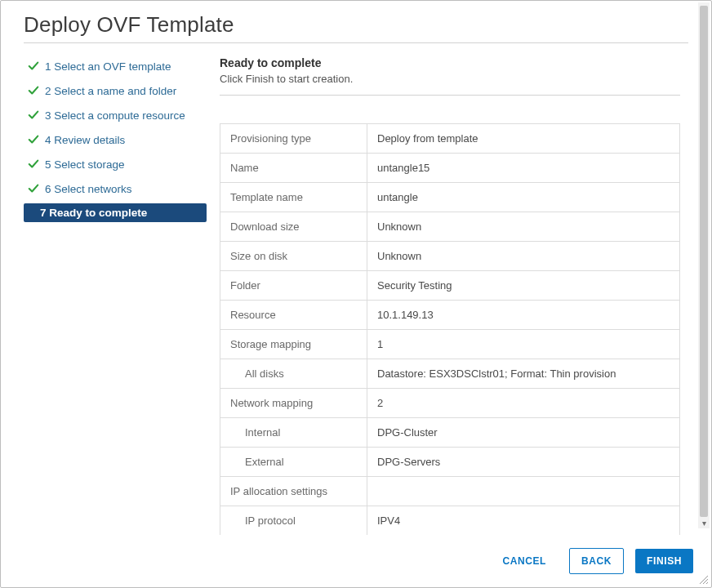 This screenshot has width=712, height=588. What do you see at coordinates (451, 403) in the screenshot?
I see `table-row: Network mapping2` at bounding box center [451, 403].